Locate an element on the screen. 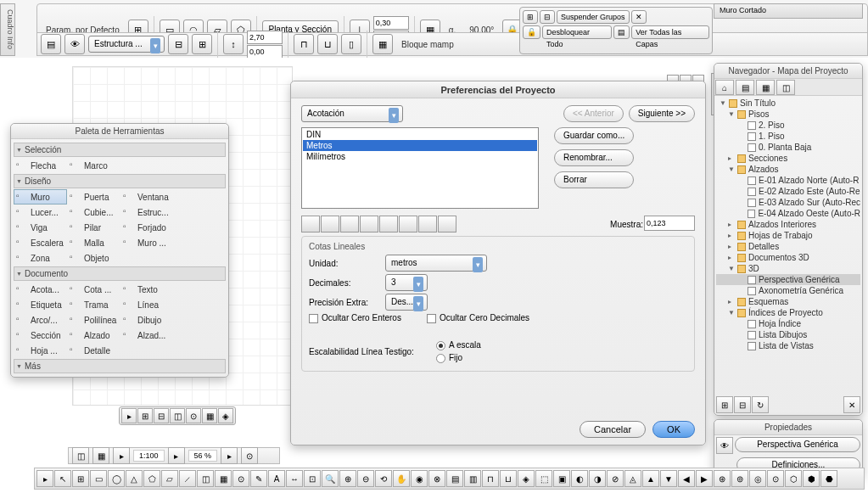 Image resolution: width=868 pixels, height=493 pixels. next-button: Siguiente >> is located at coordinates (662, 114).